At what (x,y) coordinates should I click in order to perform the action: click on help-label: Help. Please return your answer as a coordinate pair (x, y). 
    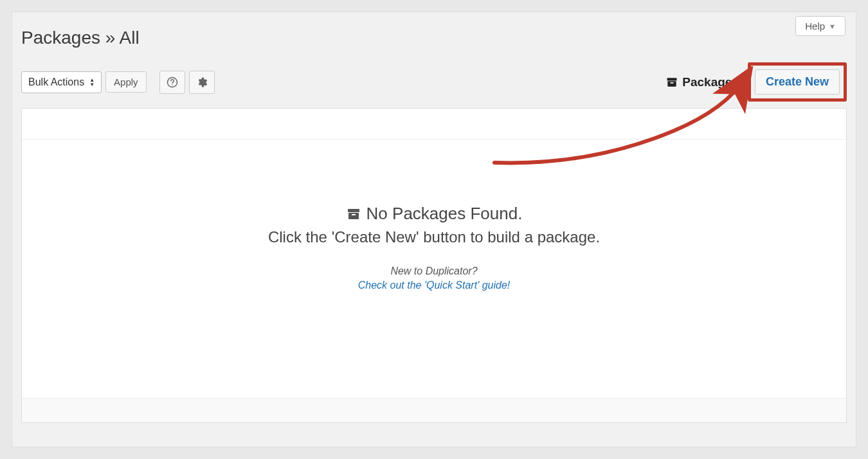
    Looking at the image, I should click on (815, 26).